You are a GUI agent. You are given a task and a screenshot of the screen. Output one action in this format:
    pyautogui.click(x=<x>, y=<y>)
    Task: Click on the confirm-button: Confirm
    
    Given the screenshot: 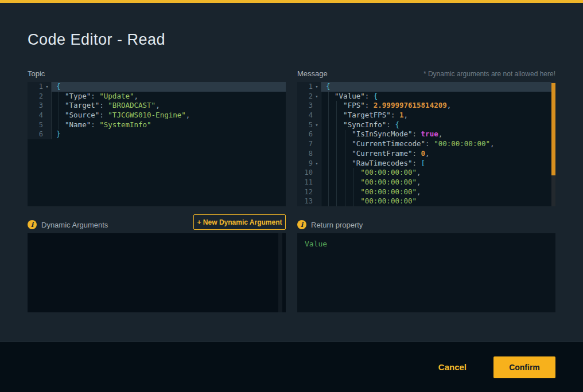 What is the action you would take?
    pyautogui.click(x=524, y=367)
    